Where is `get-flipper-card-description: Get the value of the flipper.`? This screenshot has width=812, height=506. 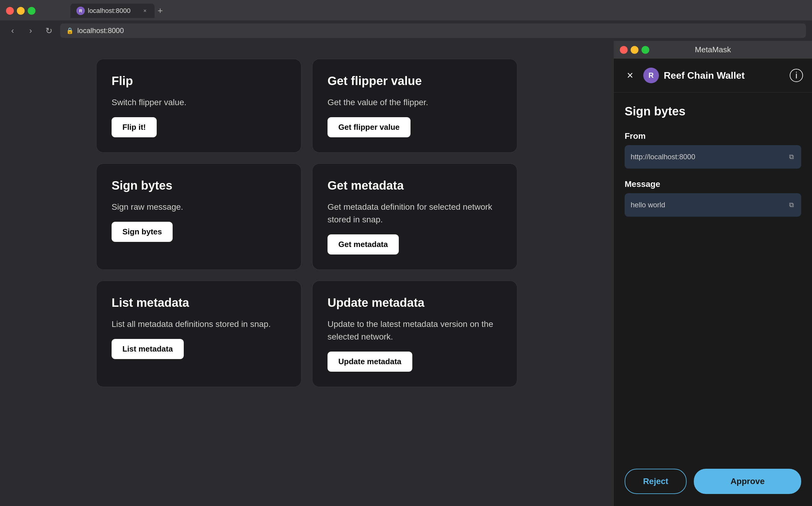
get-flipper-card-description: Get the value of the flipper. is located at coordinates (415, 102).